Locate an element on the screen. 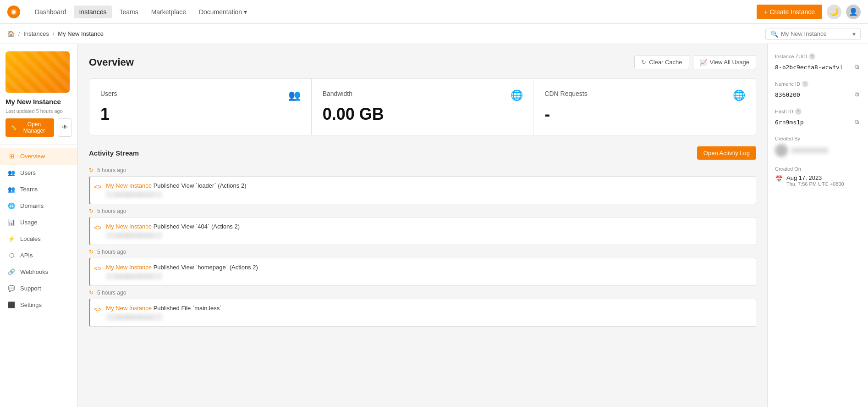  cdn-stat-icon: 🌐 is located at coordinates (739, 95).